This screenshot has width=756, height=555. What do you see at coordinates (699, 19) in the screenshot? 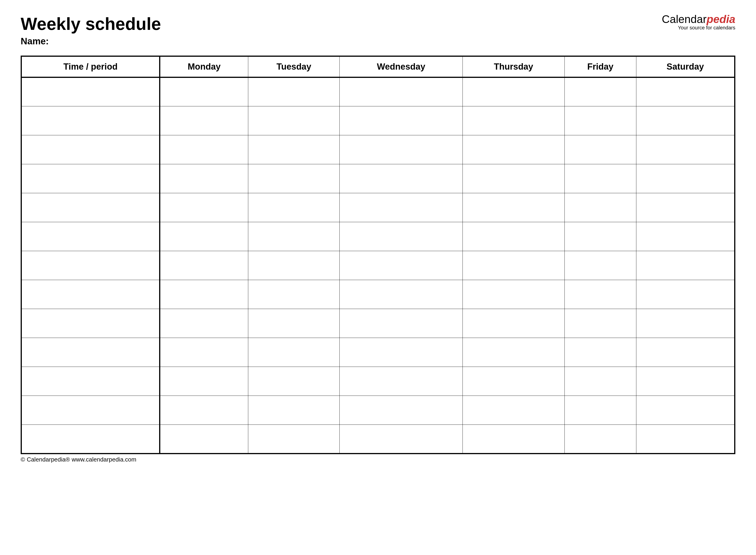
I see `logo-main: Calendarpedia` at bounding box center [699, 19].